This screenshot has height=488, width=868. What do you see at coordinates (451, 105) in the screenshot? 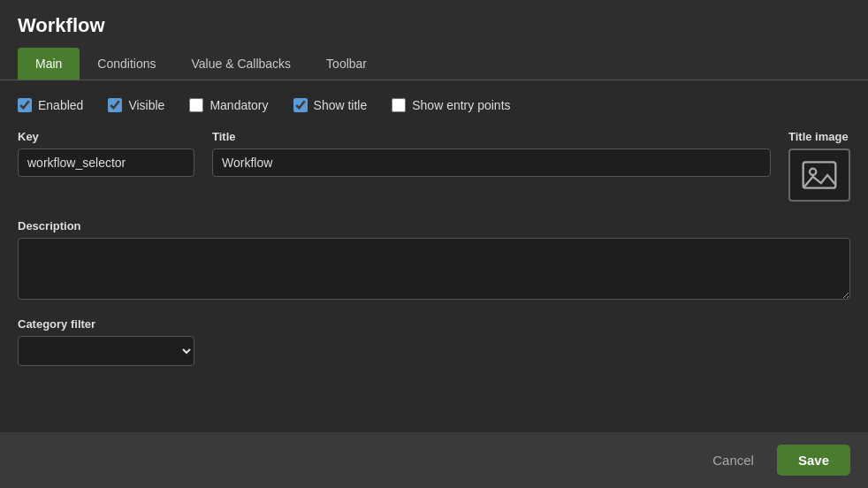
I see `checkbox-show-entry-points: Show entry points` at bounding box center [451, 105].